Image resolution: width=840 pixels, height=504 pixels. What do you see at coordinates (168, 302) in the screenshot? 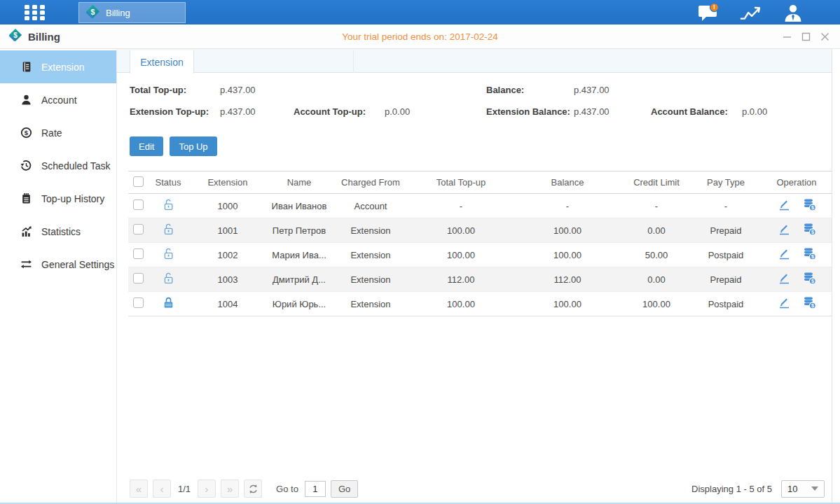
I see `lock-closed-icon` at bounding box center [168, 302].